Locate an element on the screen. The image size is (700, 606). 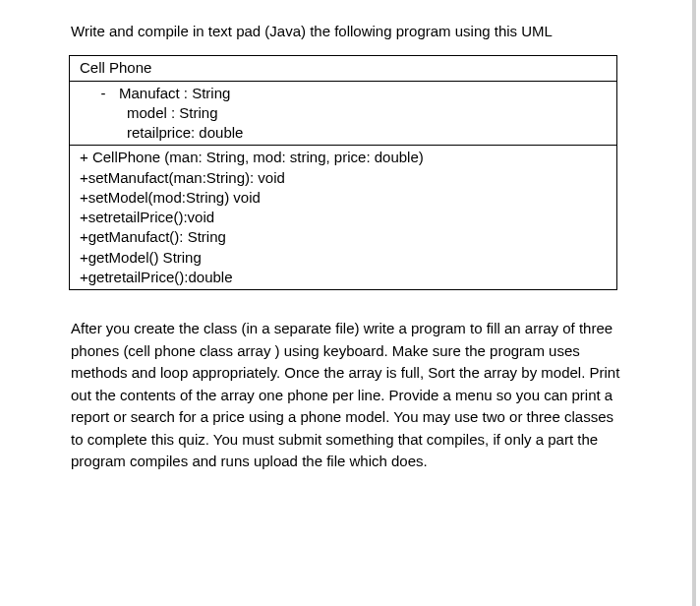
uml-method-text: +setretailPrice():void is located at coordinates (345, 217).